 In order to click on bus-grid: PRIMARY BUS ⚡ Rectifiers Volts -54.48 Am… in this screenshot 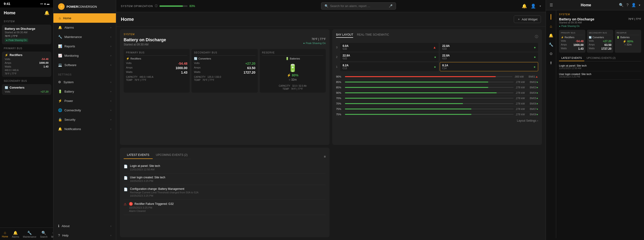, I will do `click(225, 71)`.